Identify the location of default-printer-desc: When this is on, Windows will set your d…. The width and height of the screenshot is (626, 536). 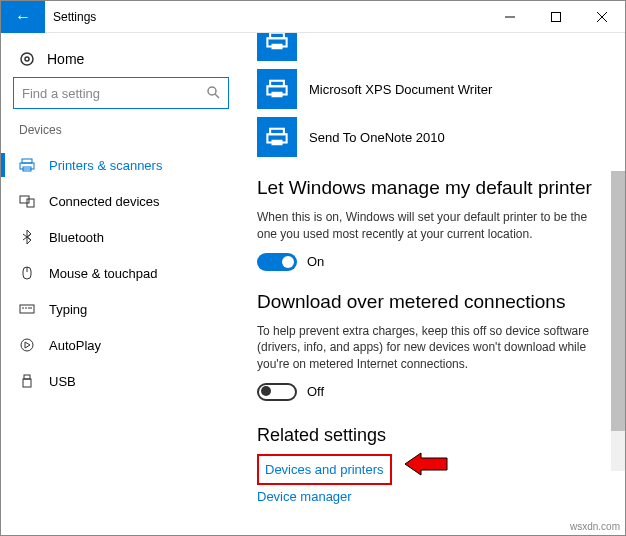
(431, 226).